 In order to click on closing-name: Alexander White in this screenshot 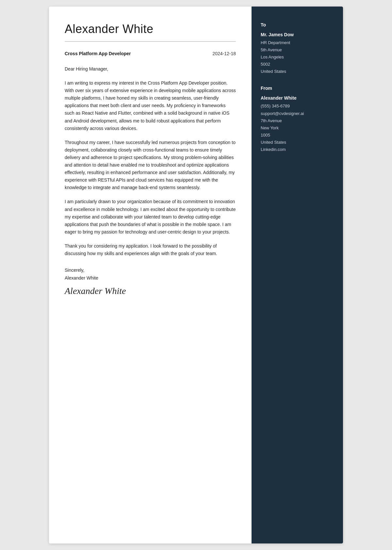, I will do `click(150, 278)`.